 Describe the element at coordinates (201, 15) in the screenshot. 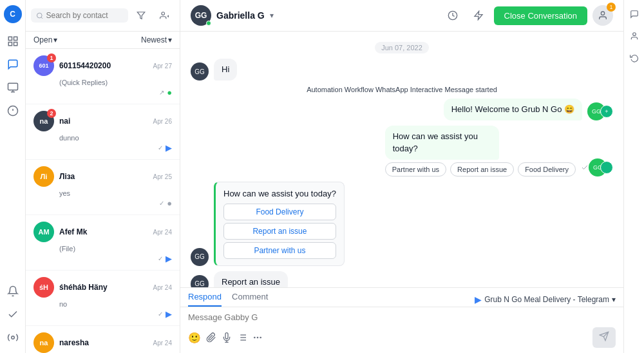

I see `contact-avatar: GG` at that location.